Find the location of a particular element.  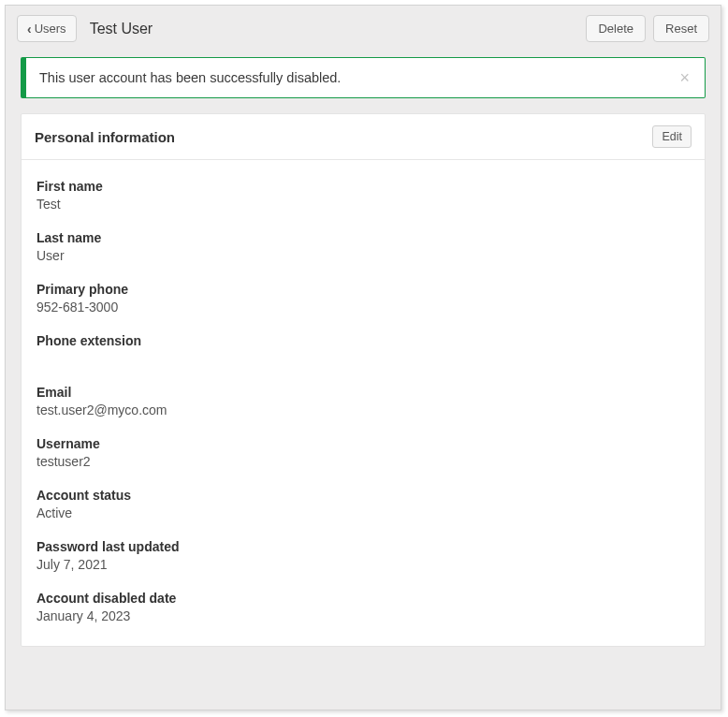

field-account-disabled-date: Account disabled date January 4, 2023 is located at coordinates (363, 608).